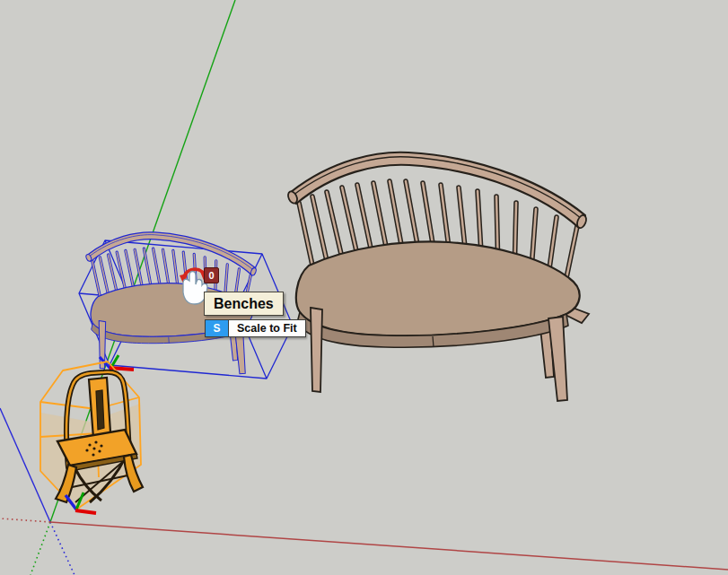  I want to click on component-name-tooltip: Benches, so click(244, 303).